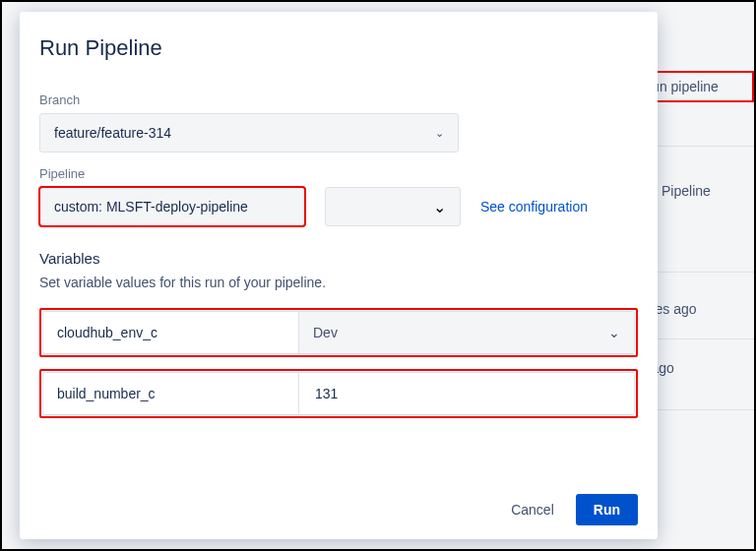 This screenshot has width=756, height=551. What do you see at coordinates (325, 333) in the screenshot?
I see `variable-value: Dev` at bounding box center [325, 333].